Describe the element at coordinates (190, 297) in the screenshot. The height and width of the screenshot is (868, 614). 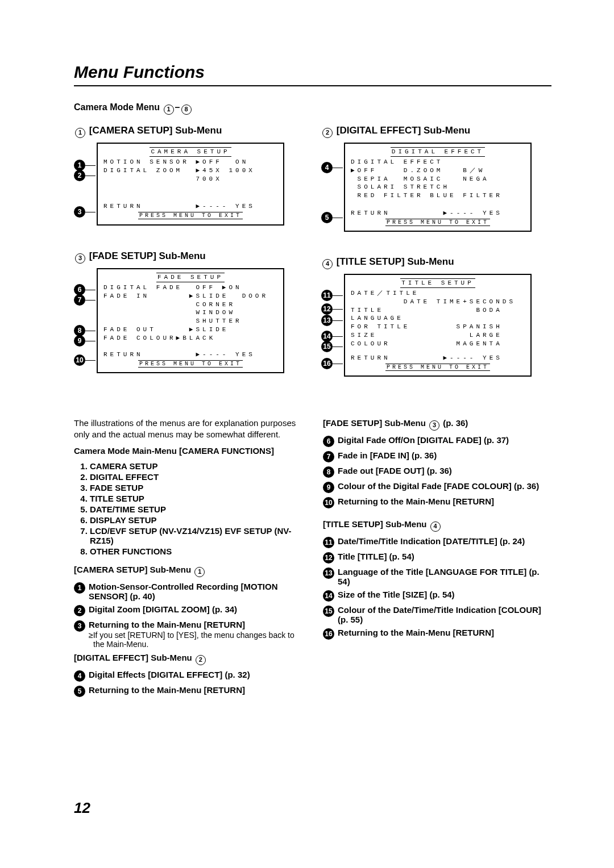
I see `osd-line: FADE IN ▶SLIDE DOOR` at that location.